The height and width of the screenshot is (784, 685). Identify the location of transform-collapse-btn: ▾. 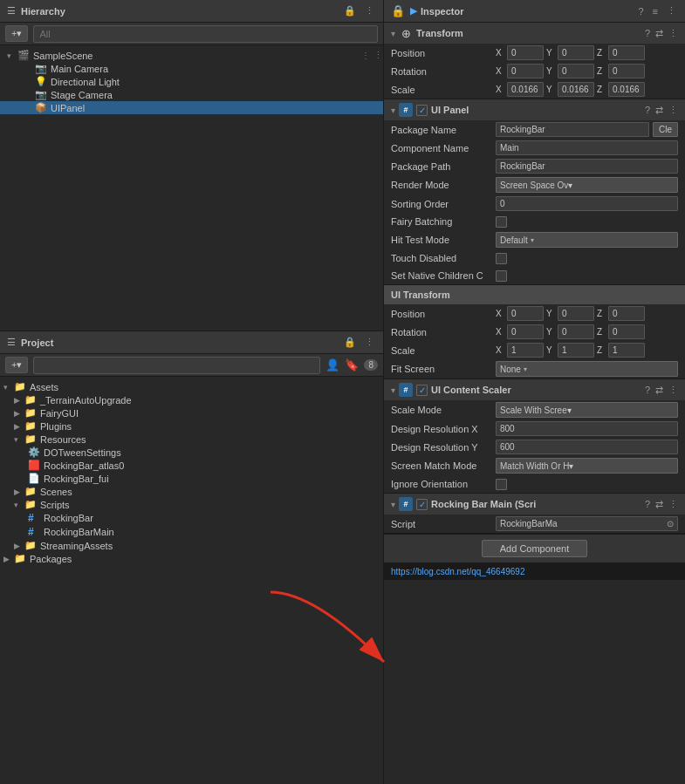
(393, 33).